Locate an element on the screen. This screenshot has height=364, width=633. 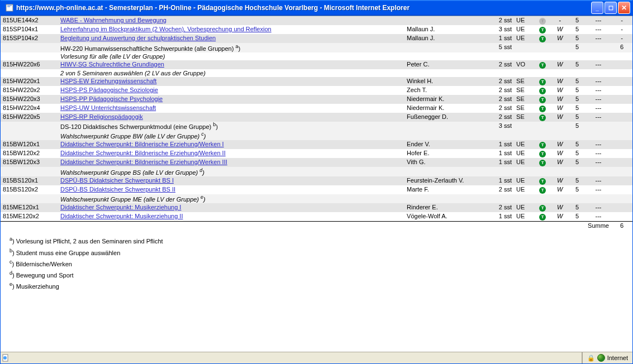
table-row: 815BW120x3 Didaktischer Schwerpunkt: Bil… is located at coordinates (316, 162).